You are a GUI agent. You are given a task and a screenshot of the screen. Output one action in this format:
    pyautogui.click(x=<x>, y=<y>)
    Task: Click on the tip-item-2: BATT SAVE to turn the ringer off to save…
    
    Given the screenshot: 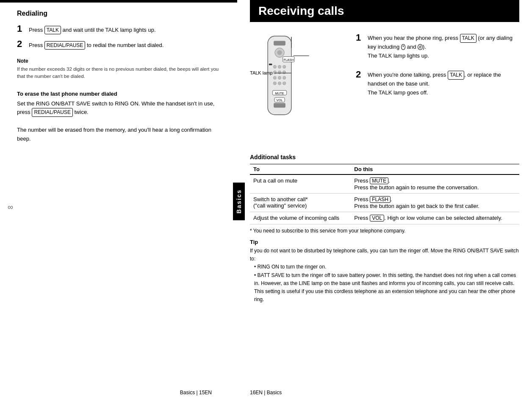 What is the action you would take?
    pyautogui.click(x=387, y=288)
    